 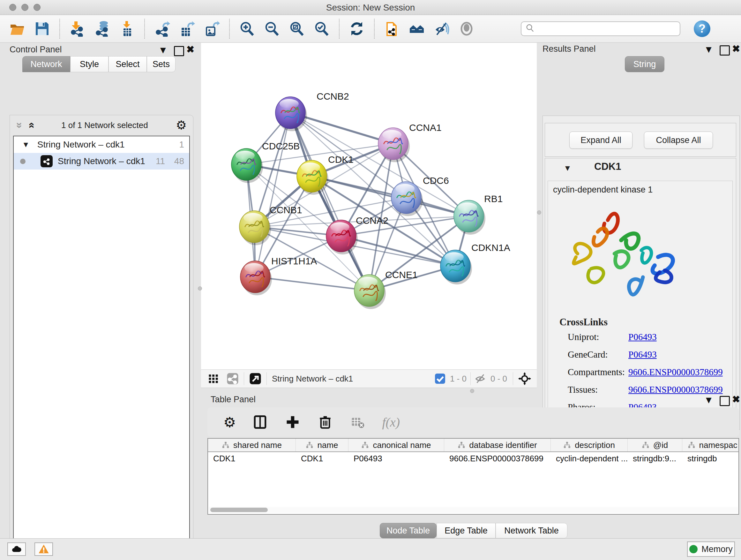 I want to click on birds-eye-view-icon, so click(x=213, y=379).